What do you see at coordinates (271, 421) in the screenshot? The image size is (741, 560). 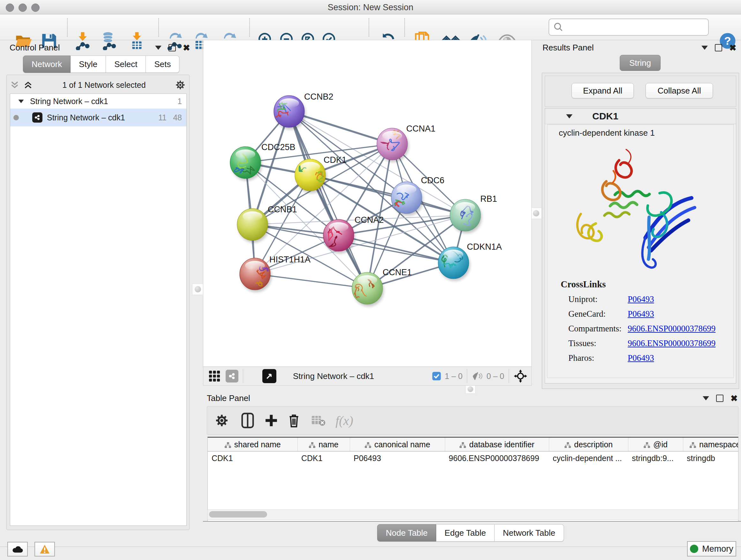 I see `plus-icon` at bounding box center [271, 421].